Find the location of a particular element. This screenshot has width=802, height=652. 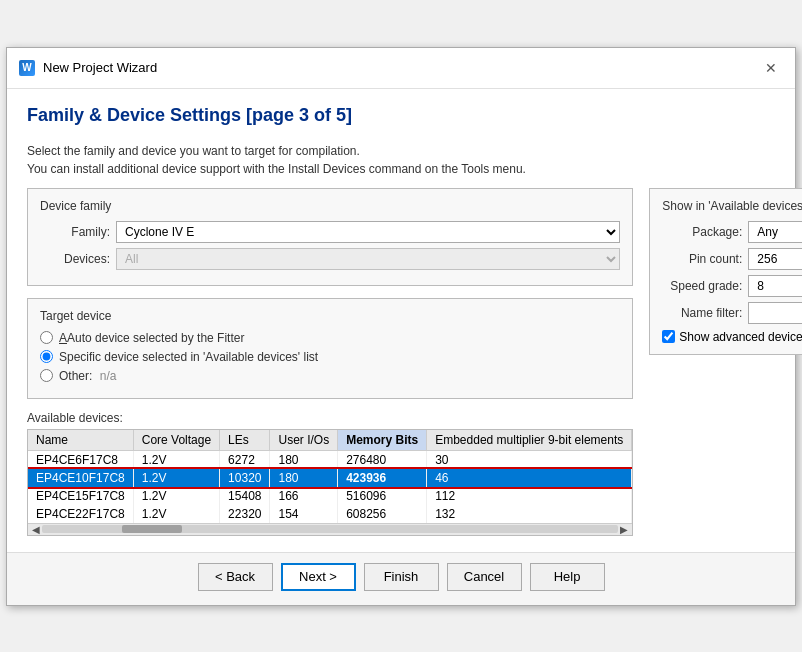

title-bar-left: W New Project Wizard is located at coordinates (88, 68).